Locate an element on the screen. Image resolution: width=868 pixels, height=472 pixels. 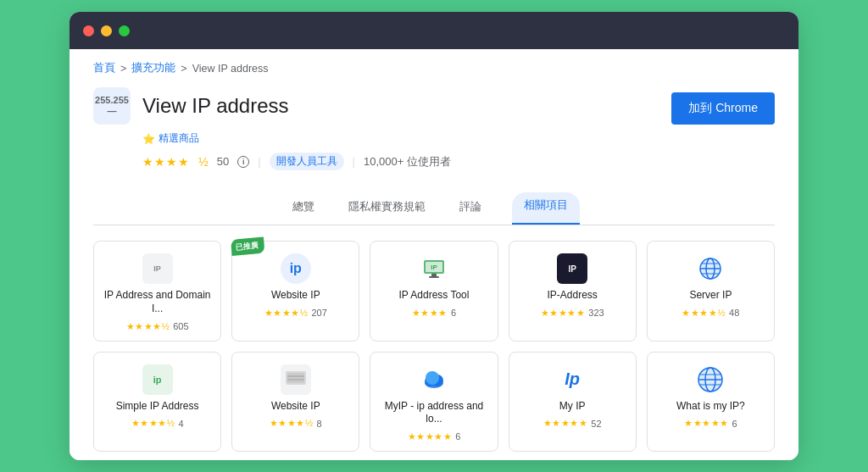
titlebar is located at coordinates (434, 31).